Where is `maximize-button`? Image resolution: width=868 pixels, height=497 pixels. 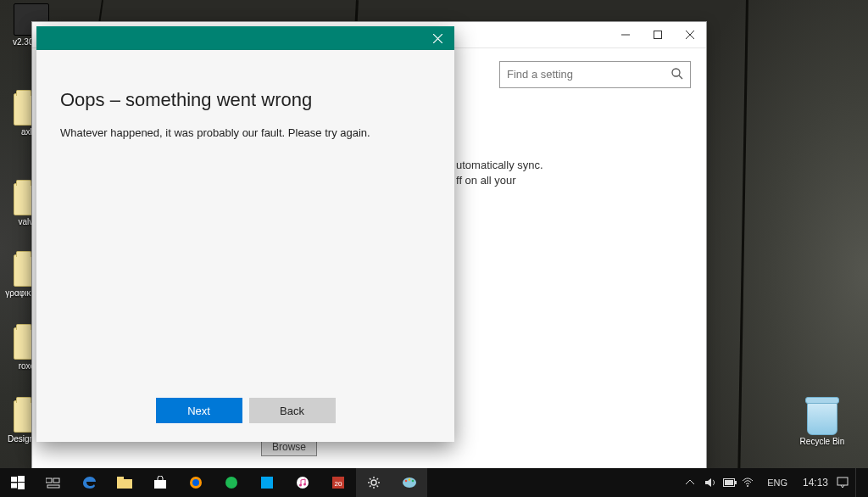
maximize-button is located at coordinates (658, 35).